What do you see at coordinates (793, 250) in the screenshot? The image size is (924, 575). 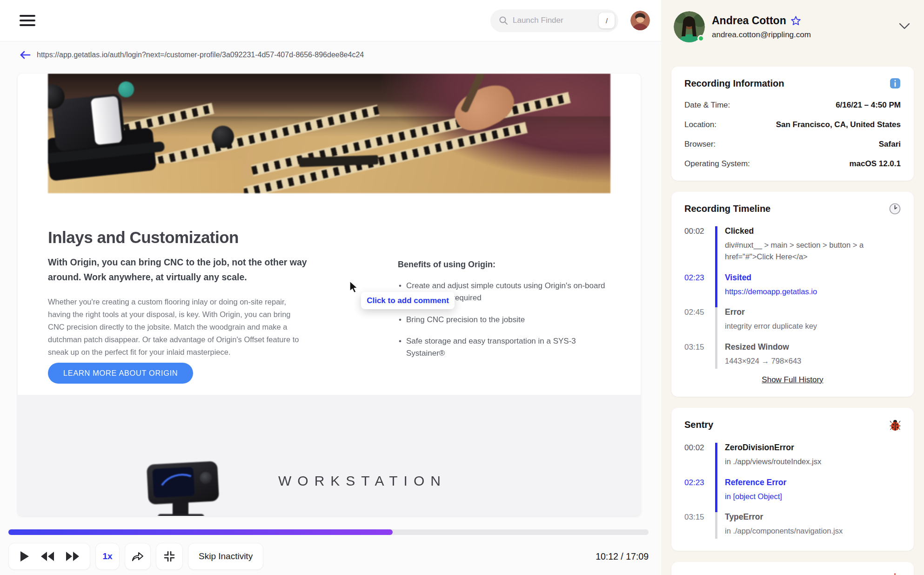 I see `timeline-event: 00:02 Clicked div#nuxt__ > main > sectio…` at bounding box center [793, 250].